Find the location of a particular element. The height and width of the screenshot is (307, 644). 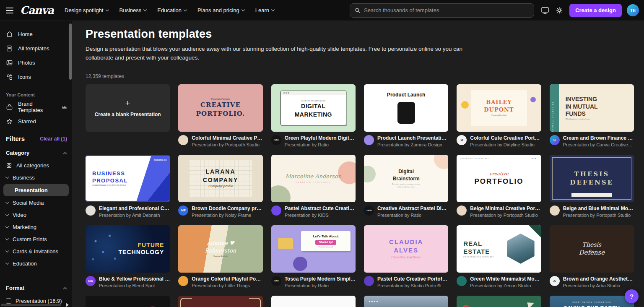

template-thumbnail: GREAT NATURE FOUNDATIONSAVING THE EARTH is located at coordinates (592, 301).